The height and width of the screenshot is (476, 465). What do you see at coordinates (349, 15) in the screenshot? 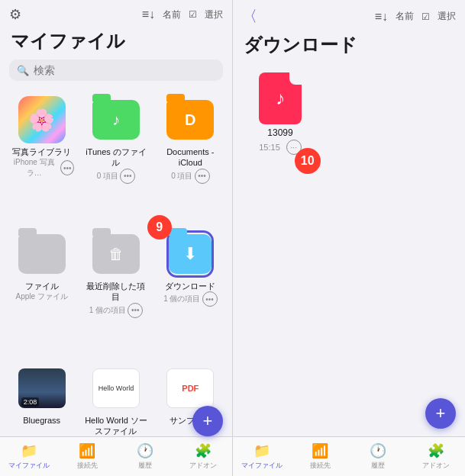
I see `right-header: 〈 ≡↓ 名前 ☑ 選択` at bounding box center [349, 15].